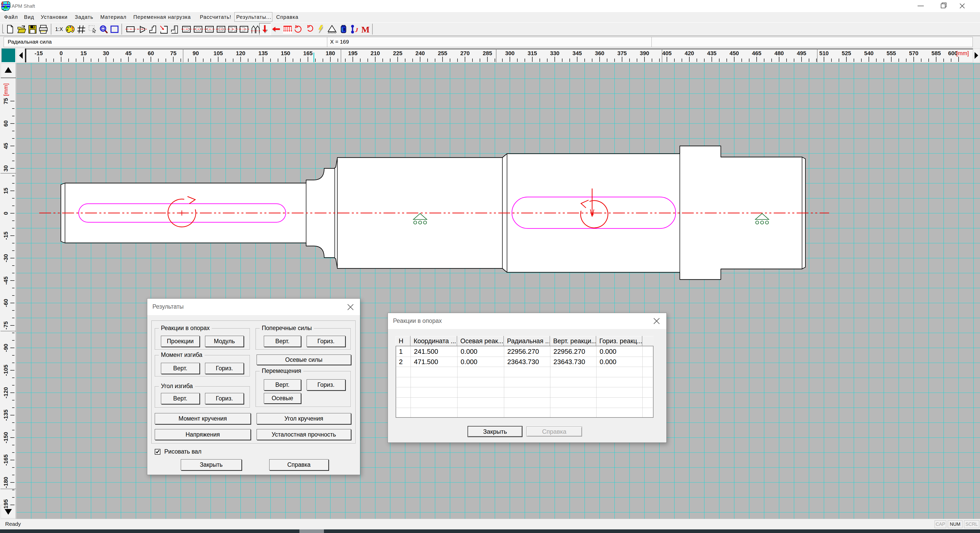 This screenshot has height=533, width=980. What do you see at coordinates (6, 146) in the screenshot?
I see `svg-text: 45` at bounding box center [6, 146].